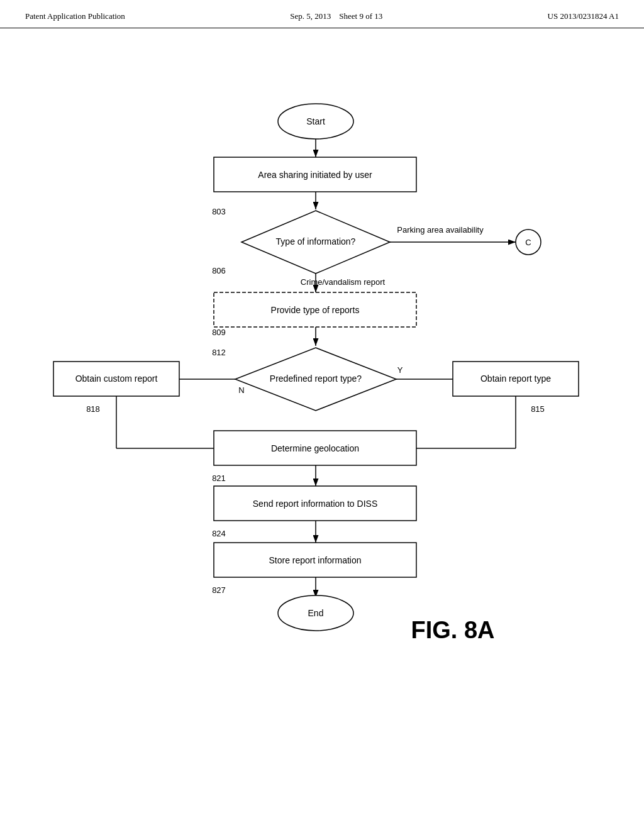 The width and height of the screenshot is (644, 830). I want to click on label-824: 824, so click(219, 533).